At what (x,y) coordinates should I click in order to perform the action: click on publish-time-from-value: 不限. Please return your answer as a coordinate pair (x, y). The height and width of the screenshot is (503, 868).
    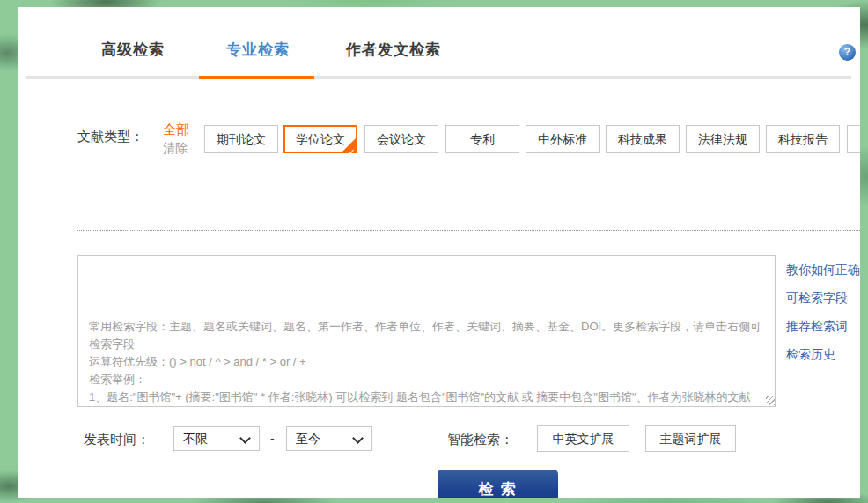
    Looking at the image, I should click on (195, 439).